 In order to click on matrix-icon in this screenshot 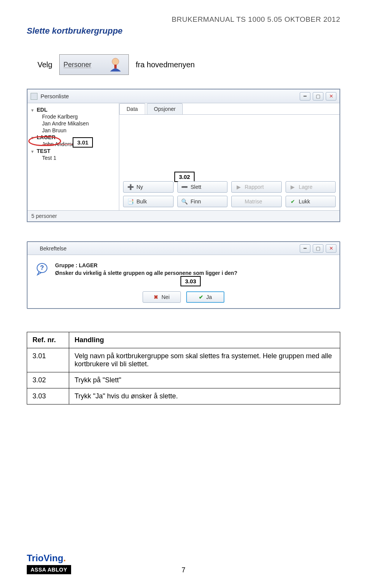, I will do `click(239, 201)`.